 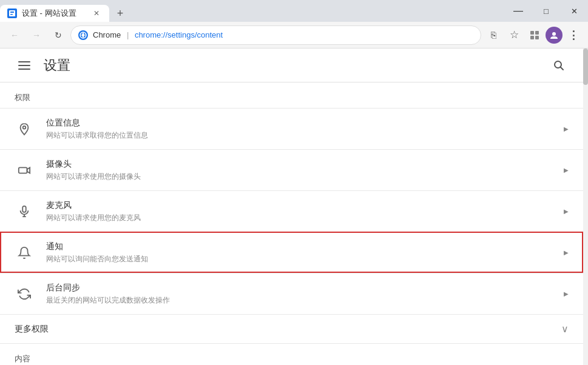 What do you see at coordinates (275, 35) in the screenshot?
I see `address-bar: Chrome | chrome://settings/content` at bounding box center [275, 35].